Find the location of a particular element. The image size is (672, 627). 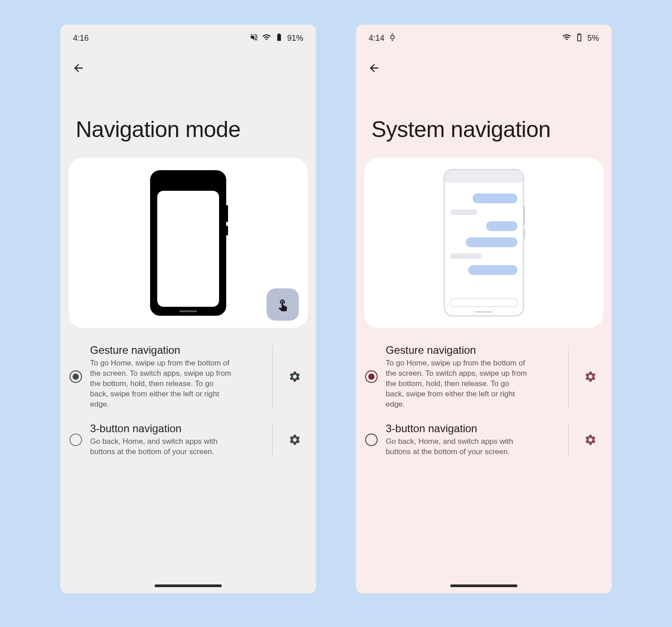

status-icons: 91% is located at coordinates (276, 39).